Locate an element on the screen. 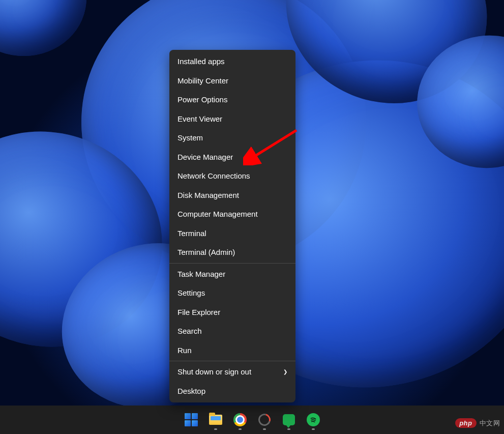  menu-item-label: Mobility Center is located at coordinates (203, 81).